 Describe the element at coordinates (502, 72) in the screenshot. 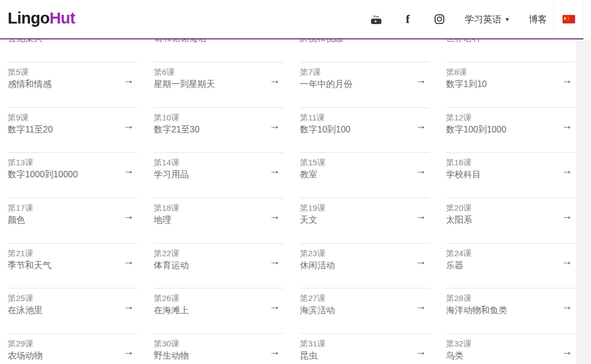

I see `lesson-number: 第8课` at that location.